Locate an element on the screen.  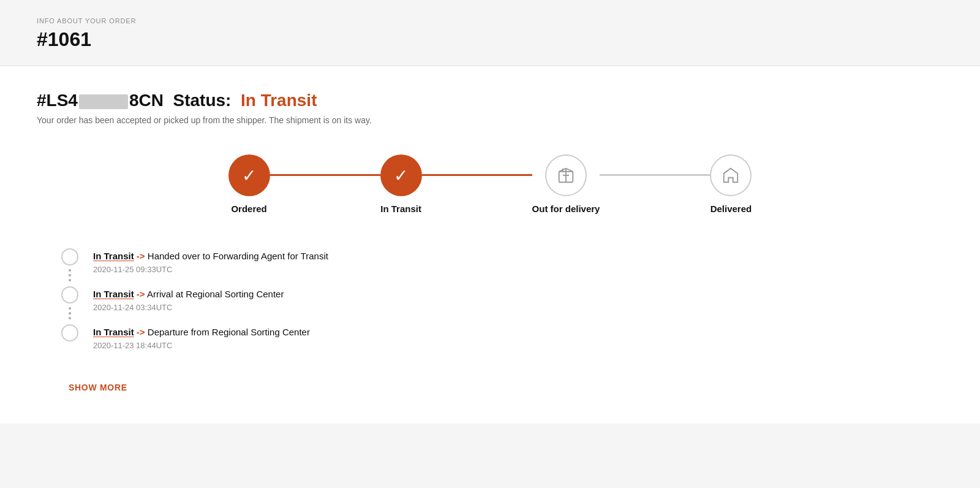
timeline-event-3: In Transit -> Departure from Regional So… is located at coordinates (502, 343).